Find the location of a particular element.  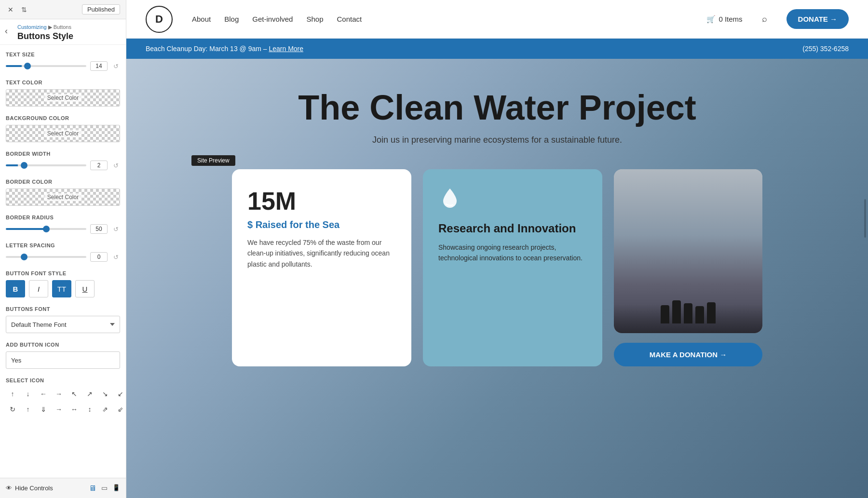

icons-grid: ↑ ↓ ← → ↖ ↗ ↘ ↙ ↺ ↑ ⇑ → ↔ ↕ ⇗ ⇙ is located at coordinates (63, 402).